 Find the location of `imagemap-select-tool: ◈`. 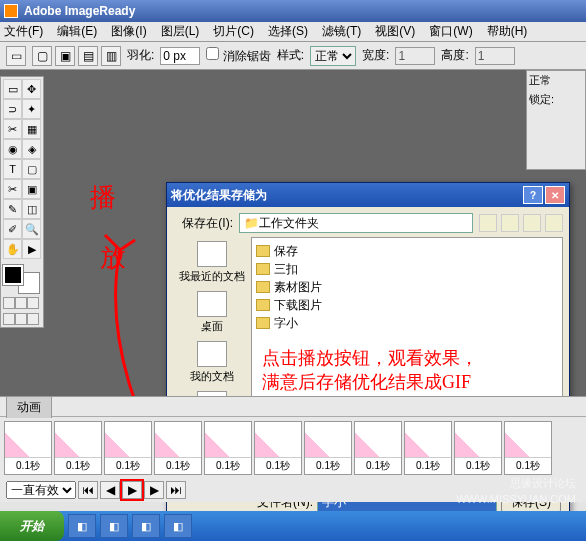

imagemap-select-tool: ◈ is located at coordinates (32, 149).